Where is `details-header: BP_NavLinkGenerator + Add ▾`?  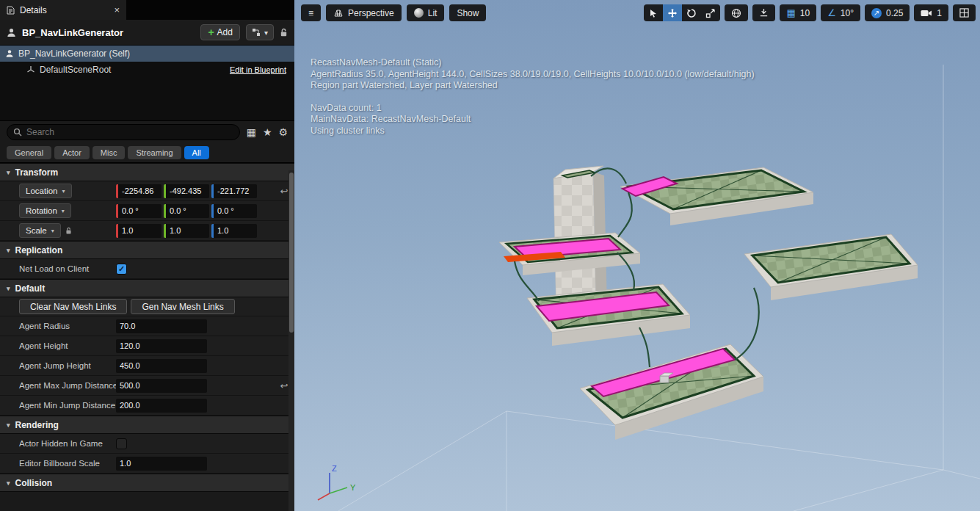 details-header: BP_NavLinkGenerator + Add ▾ is located at coordinates (147, 32).